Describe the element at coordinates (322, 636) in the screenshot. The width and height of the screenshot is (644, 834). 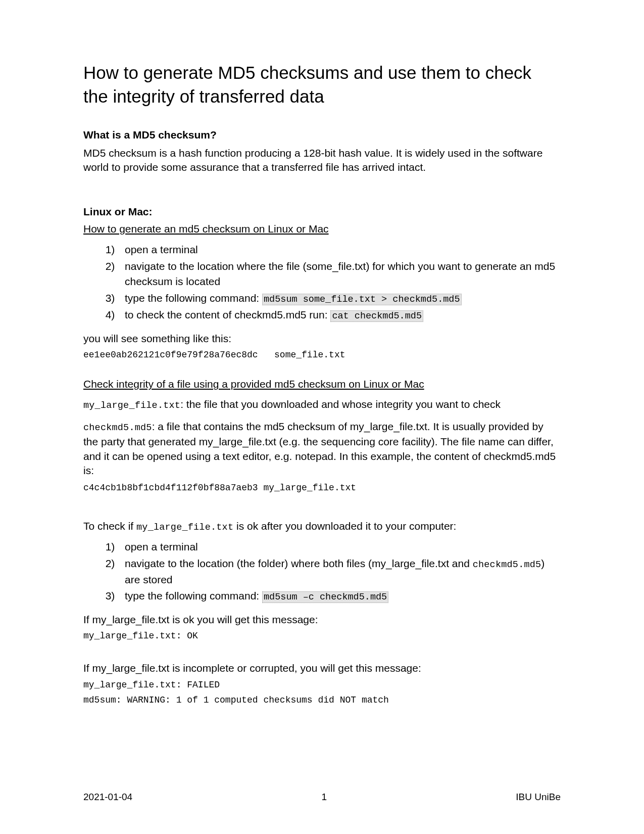
I see `code-output-ok: my_large_file.txt: OK` at that location.